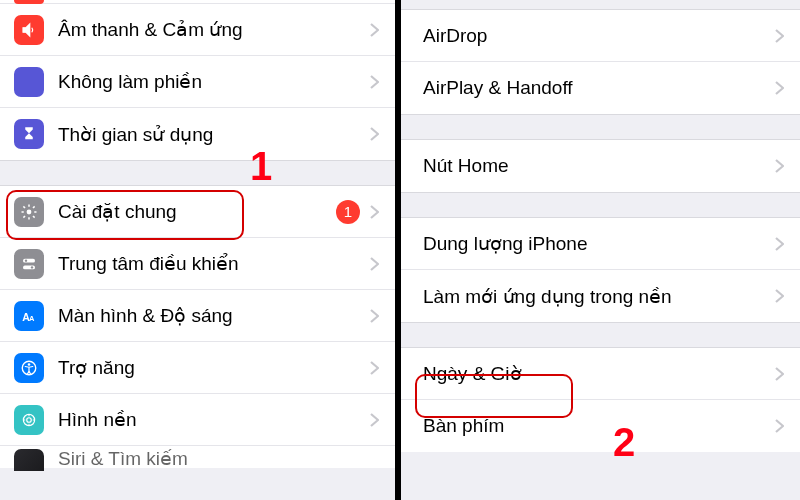 The width and height of the screenshot is (800, 500). Describe the element at coordinates (600, 166) in the screenshot. I see `row-homebutton: Nút Home` at that location.